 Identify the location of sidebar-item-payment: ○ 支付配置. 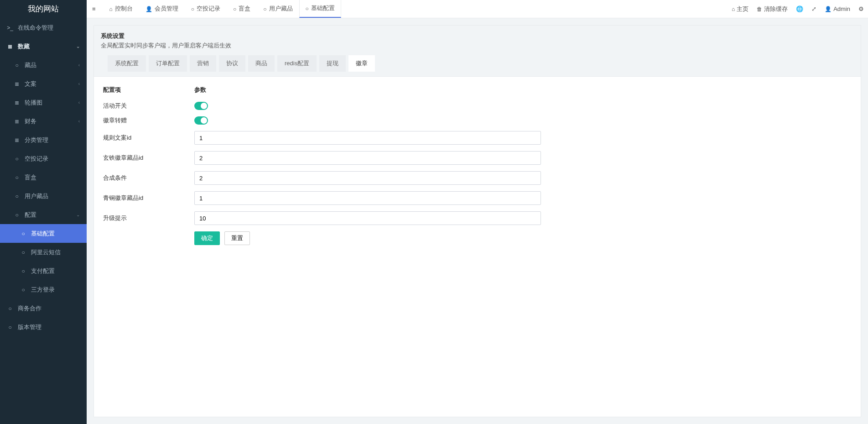
(43, 271).